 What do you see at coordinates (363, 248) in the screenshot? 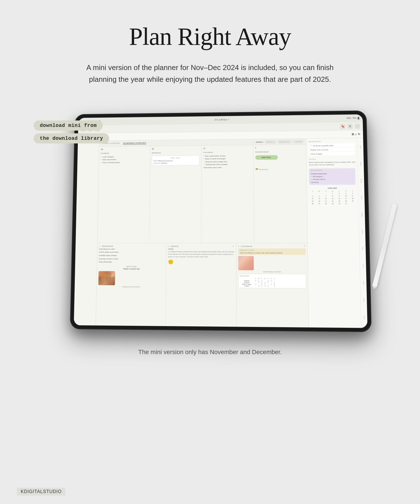
I see `month-jul: JUL` at bounding box center [363, 248].